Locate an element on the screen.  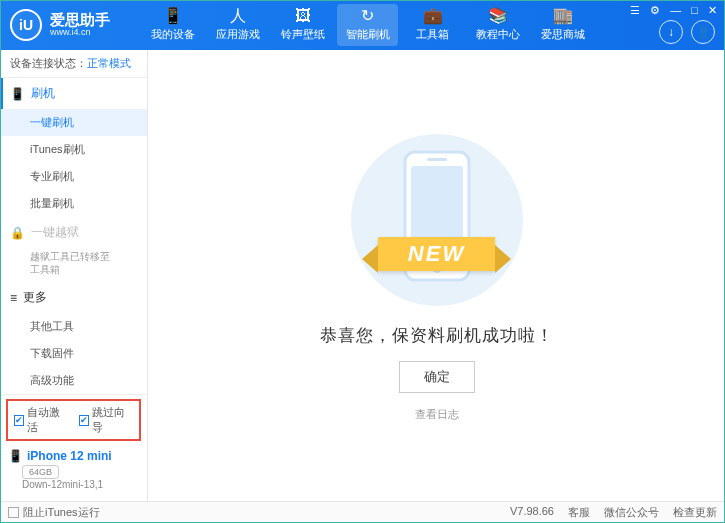
minimize-button: — is located at coordinates (676, 10).